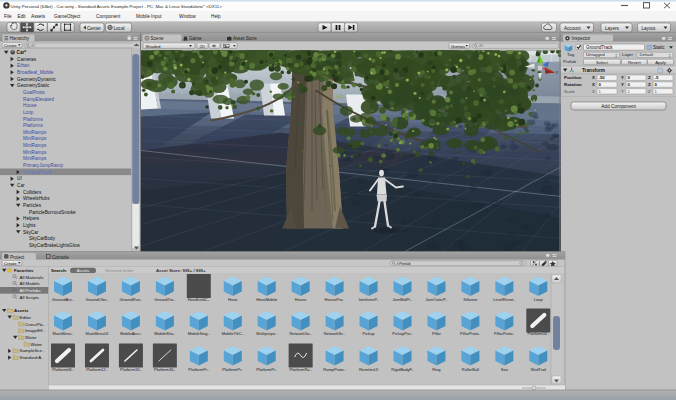 The height and width of the screenshot is (400, 676). I want to click on svg-text: GroundTra.., so click(164, 300).